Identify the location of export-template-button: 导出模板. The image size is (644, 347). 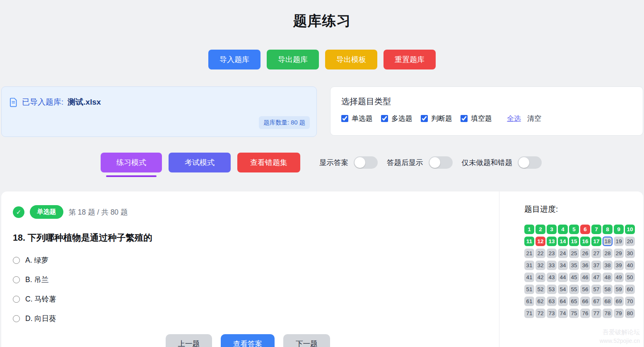
(351, 60).